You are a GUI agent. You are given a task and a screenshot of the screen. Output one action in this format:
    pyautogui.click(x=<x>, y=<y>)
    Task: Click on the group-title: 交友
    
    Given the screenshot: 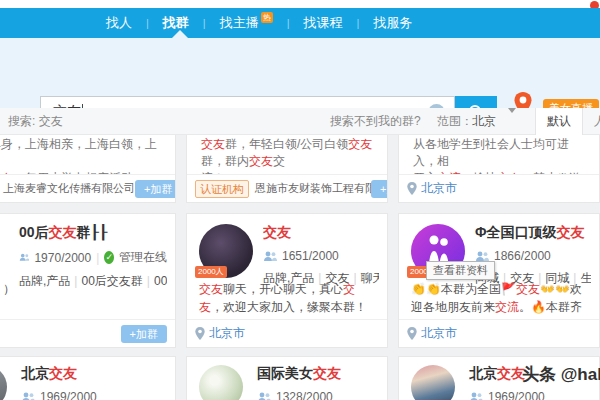 What is the action you would take?
    pyautogui.click(x=321, y=233)
    